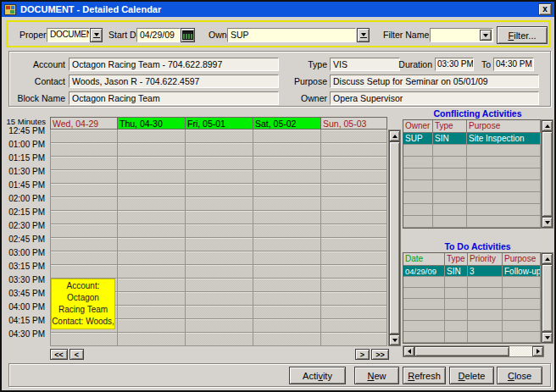 Image resolution: width=556 pixels, height=392 pixels. What do you see at coordinates (188, 36) in the screenshot?
I see `calendar-picker-button` at bounding box center [188, 36].